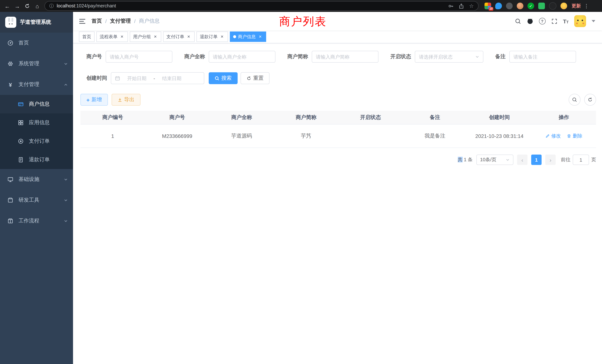  Describe the element at coordinates (338, 37) in the screenshot. I see `tags-view: 首页 流程表单 × 用户分组 × 支付订单 × 退款订单 × 商户信息 ×` at that location.